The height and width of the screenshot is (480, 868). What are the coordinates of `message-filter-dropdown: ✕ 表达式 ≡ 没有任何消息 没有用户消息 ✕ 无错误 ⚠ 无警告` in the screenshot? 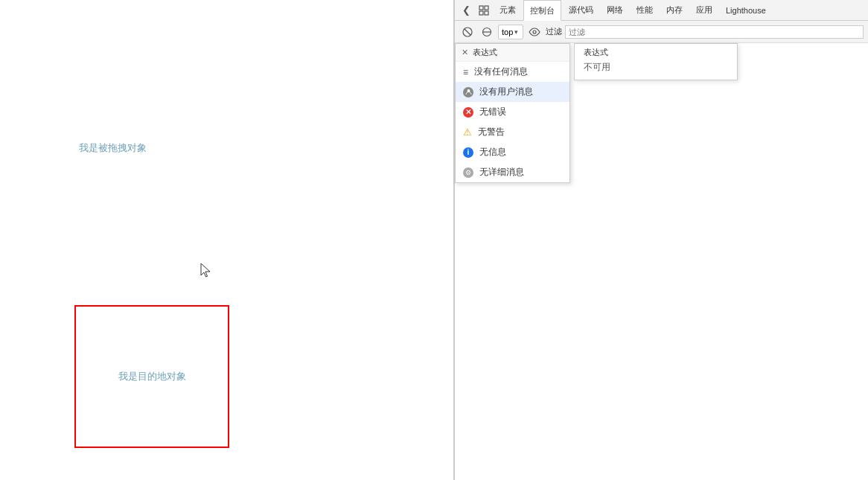 It's located at (512, 113).